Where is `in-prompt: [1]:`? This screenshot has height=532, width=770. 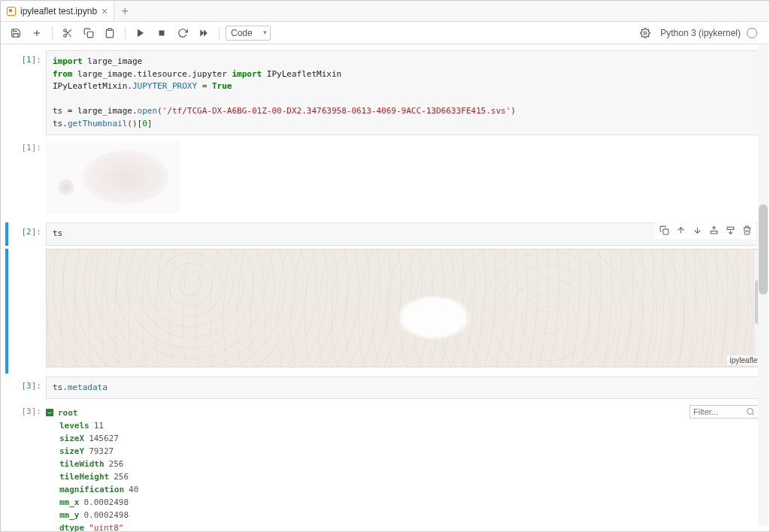
in-prompt: [1]: is located at coordinates (27, 93).